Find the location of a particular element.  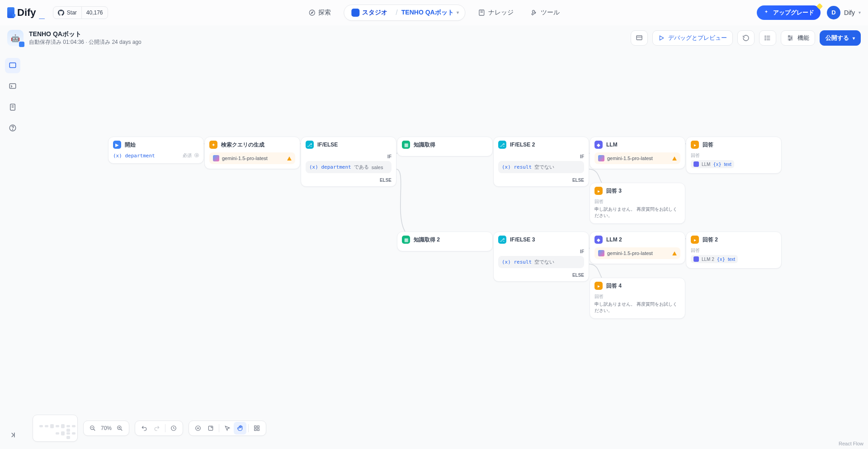

warning-icon is located at coordinates (675, 253).